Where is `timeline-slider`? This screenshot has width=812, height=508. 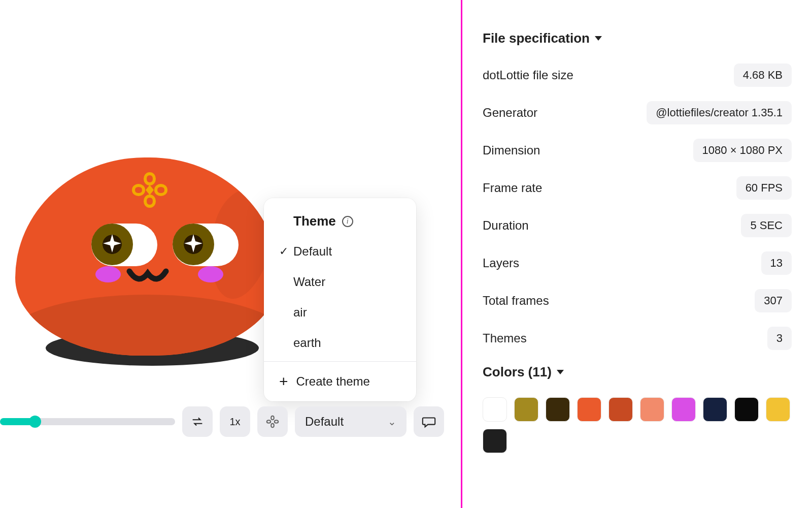
timeline-slider is located at coordinates (87, 422).